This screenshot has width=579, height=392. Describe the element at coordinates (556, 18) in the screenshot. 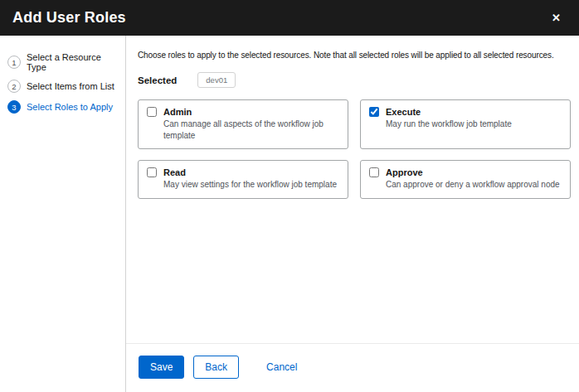

I see `close-icon: ✕` at that location.